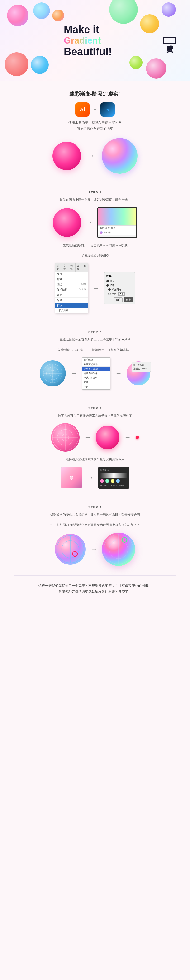 Image resolution: width=190 pixels, height=980 pixels. Describe the element at coordinates (71, 285) in the screenshot. I see `menu-group: 编组 ⌘G` at that location.